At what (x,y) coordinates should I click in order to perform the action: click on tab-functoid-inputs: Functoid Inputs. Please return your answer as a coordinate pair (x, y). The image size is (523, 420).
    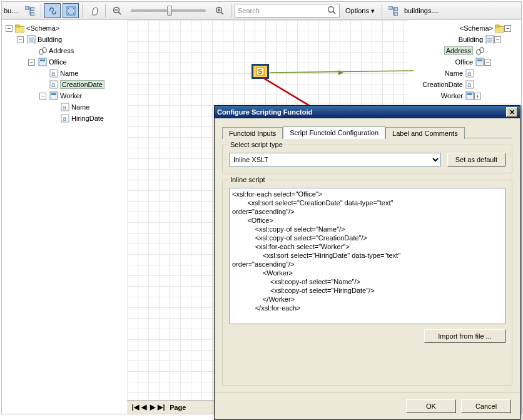
    Looking at the image, I should click on (253, 133).